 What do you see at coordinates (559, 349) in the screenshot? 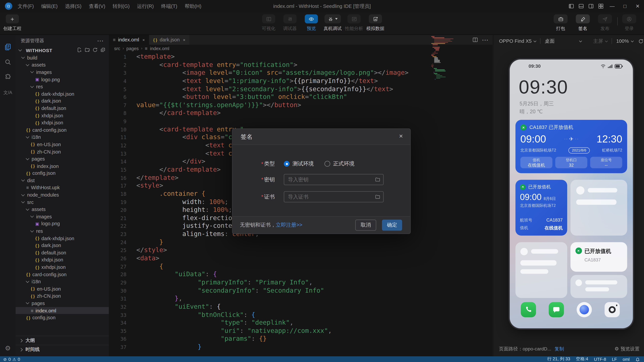
I see `copy-link: 复制` at bounding box center [559, 349].